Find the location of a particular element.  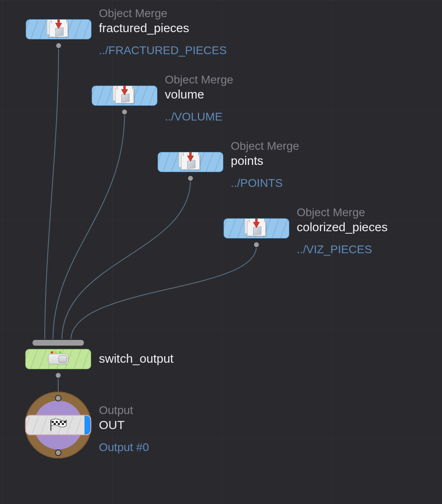

display-flag-indicator is located at coordinates (87, 425).